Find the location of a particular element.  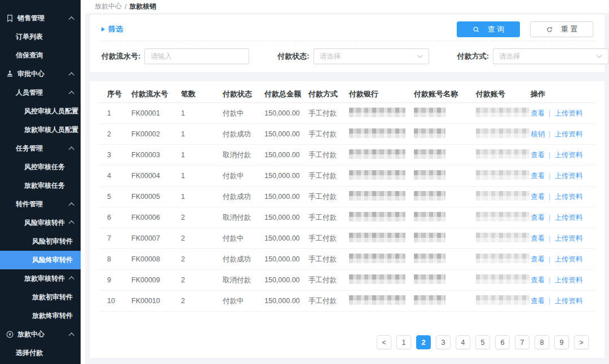

payment-method-select: 请选择 is located at coordinates (550, 56).